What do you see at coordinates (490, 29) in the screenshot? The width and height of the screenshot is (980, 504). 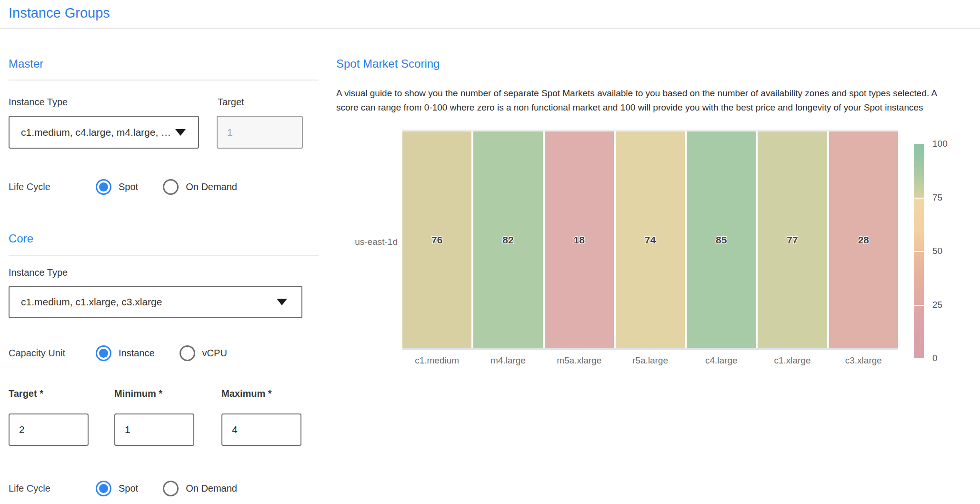 I see `title-divider` at bounding box center [490, 29].